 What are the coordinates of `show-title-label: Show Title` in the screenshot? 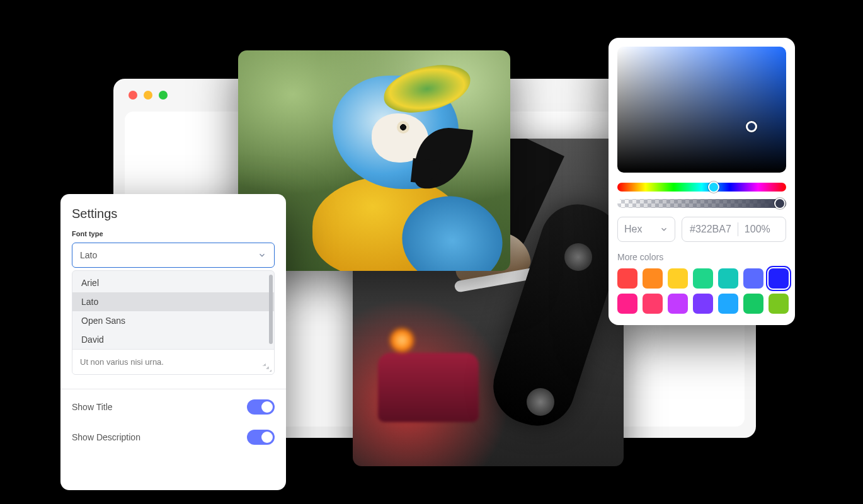 It's located at (92, 407).